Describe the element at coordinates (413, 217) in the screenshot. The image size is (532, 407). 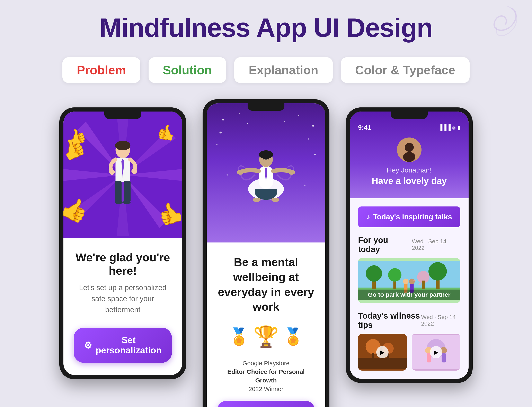
I see `inspire-btn-label: Today's inspiring talks` at that location.